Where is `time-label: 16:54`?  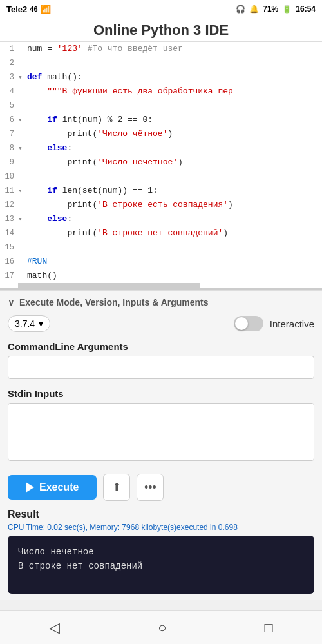
time-label: 16:54 is located at coordinates (305, 9).